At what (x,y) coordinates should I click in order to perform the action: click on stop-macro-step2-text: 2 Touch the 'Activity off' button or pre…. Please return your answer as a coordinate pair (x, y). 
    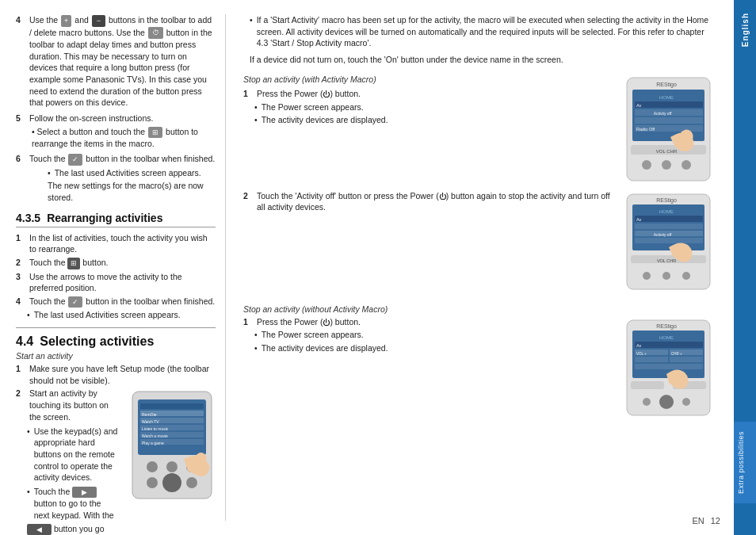
    Looking at the image, I should click on (430, 203).